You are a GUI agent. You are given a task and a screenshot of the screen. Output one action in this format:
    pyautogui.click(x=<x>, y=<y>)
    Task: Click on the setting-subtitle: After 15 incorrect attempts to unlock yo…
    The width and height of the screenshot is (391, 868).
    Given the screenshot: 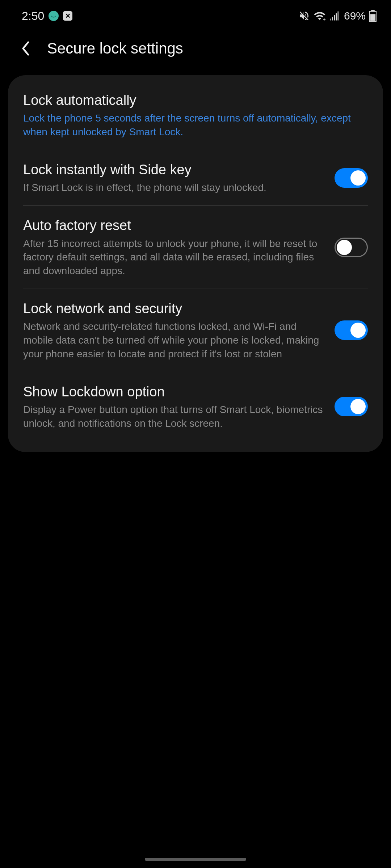 What is the action you would take?
    pyautogui.click(x=174, y=258)
    